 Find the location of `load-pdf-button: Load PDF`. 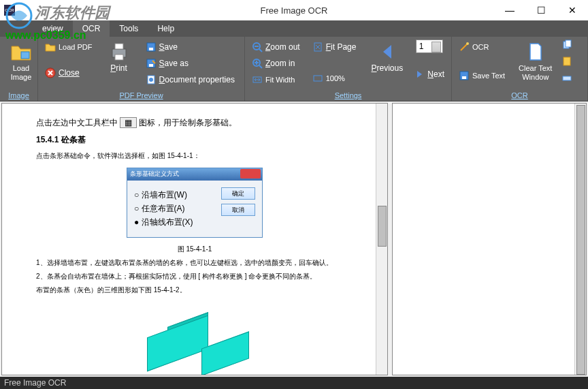

load-pdf-button: Load PDF is located at coordinates (69, 47).